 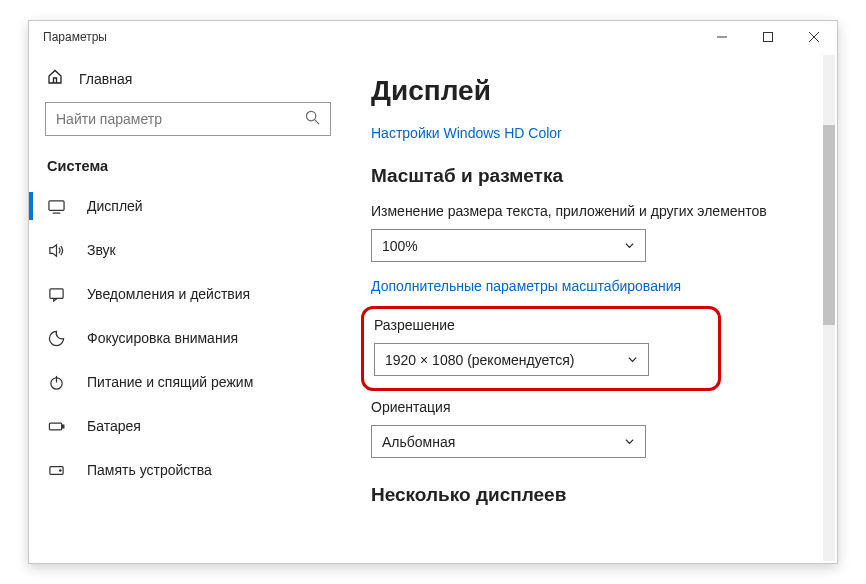 What do you see at coordinates (594, 211) in the screenshot?
I see `scale-label: Изменение размера текста, приложений и д…` at bounding box center [594, 211].